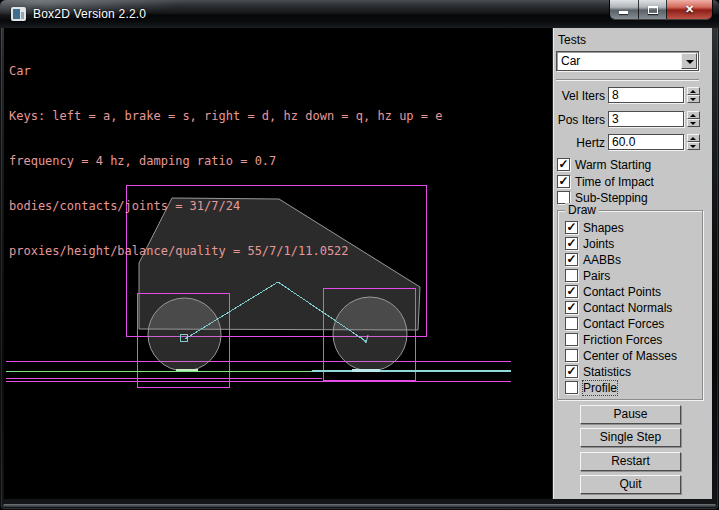 The image size is (719, 510). Describe the element at coordinates (630, 438) in the screenshot. I see `single-step-button: Single Step` at that location.